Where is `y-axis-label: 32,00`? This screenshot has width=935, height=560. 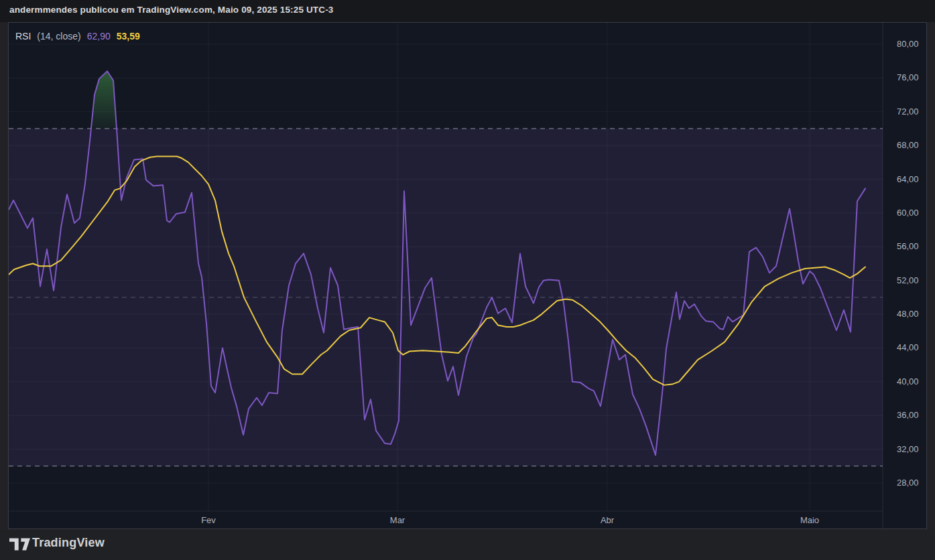
y-axis-label: 32,00 is located at coordinates (914, 449).